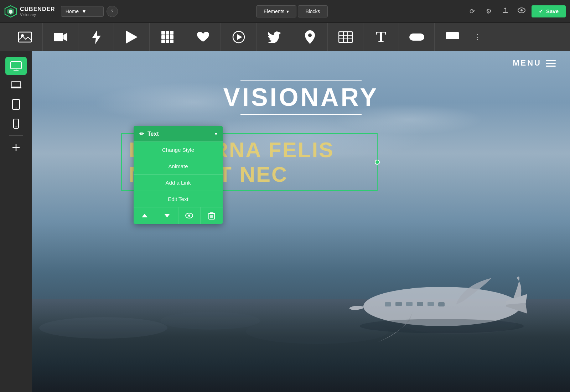 The height and width of the screenshot is (392, 570). Describe the element at coordinates (61, 37) in the screenshot. I see `video-tool` at that location.